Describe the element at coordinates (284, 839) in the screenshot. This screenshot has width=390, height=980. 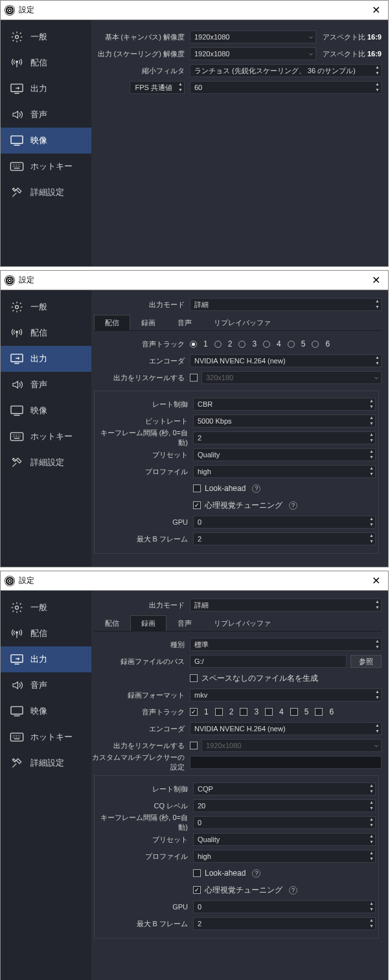
I see `rec-preset-select: Quality▲▼` at that location.